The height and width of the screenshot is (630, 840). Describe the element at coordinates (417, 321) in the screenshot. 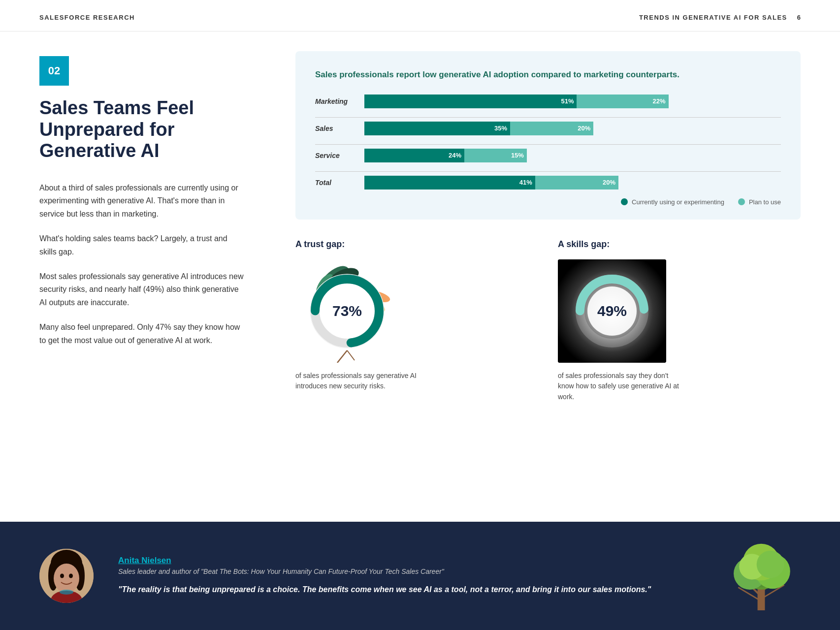

I see `trust-gap-section: A trust gap:` at that location.